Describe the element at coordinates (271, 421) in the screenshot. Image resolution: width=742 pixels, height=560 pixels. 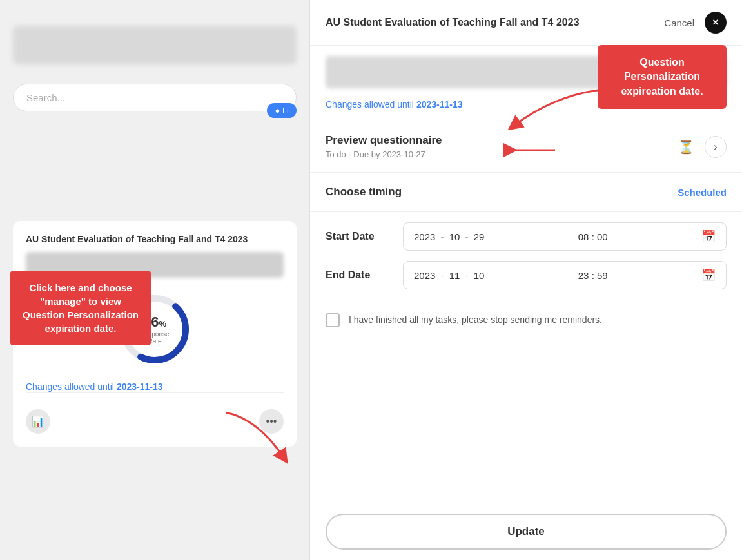
I see `more-icon-btn: •••` at that location.